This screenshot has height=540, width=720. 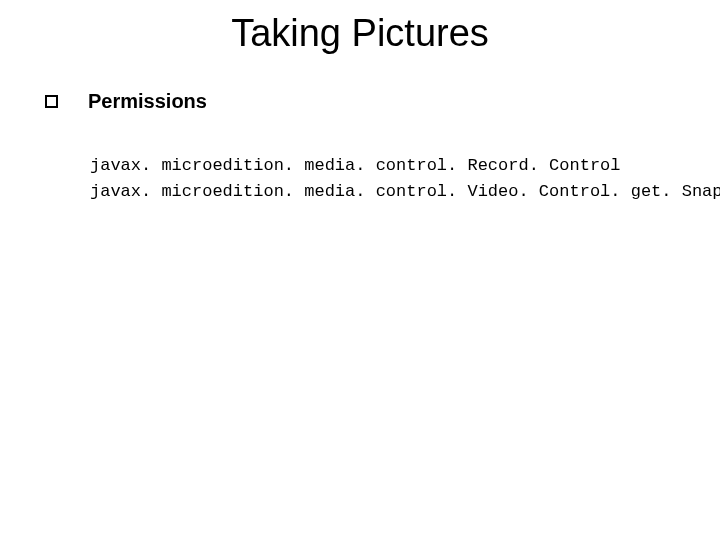 What do you see at coordinates (385, 178) in the screenshot?
I see `code-block: javax. microedition. media. control. Rec…` at bounding box center [385, 178].